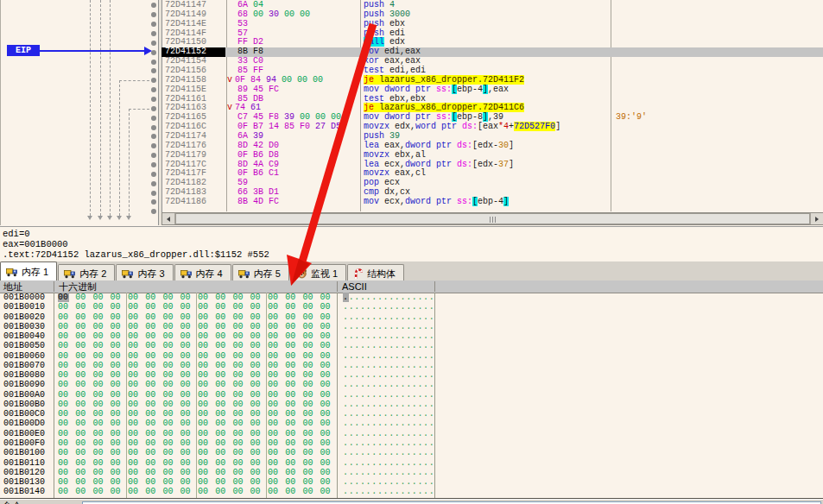  I want to click on scrollbar-thumb, so click(492, 219).